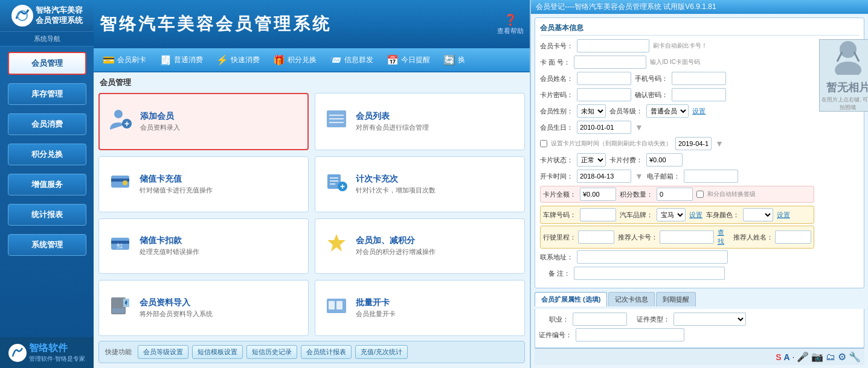 Image resolution: width=868 pixels, height=368 pixels. I want to click on nav-sms-group: 📨 信息群发, so click(352, 60).